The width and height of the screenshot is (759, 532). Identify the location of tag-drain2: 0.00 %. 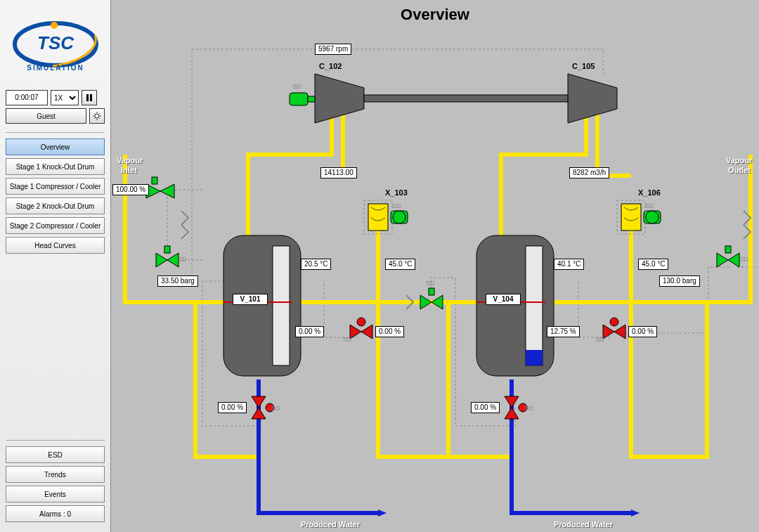
(485, 408).